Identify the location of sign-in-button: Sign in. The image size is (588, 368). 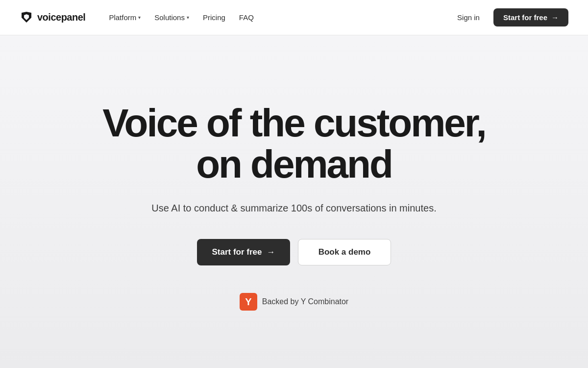
(468, 18).